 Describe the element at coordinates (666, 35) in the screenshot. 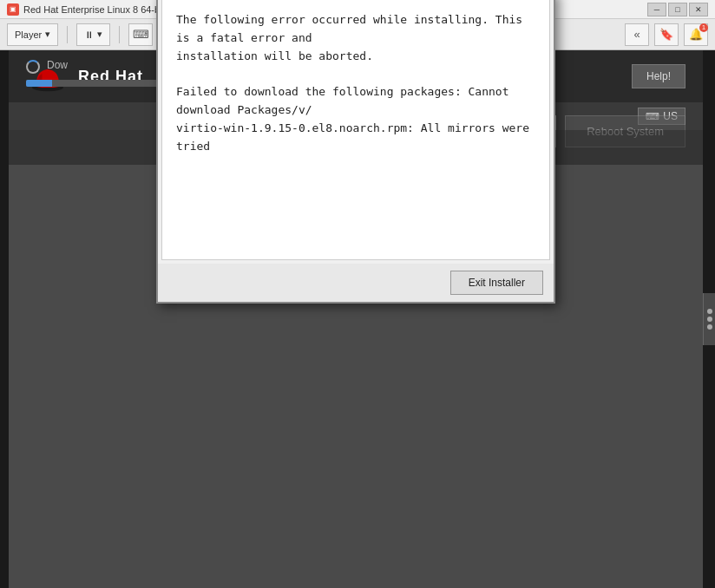

I see `bookmark-button: 🔖` at that location.